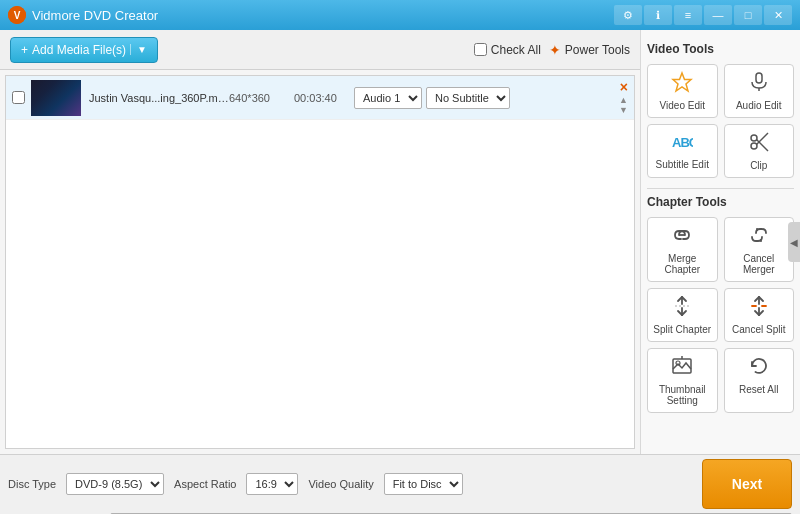 The width and height of the screenshot is (800, 514). I want to click on arrow-down-icon: ▼, so click(624, 110).